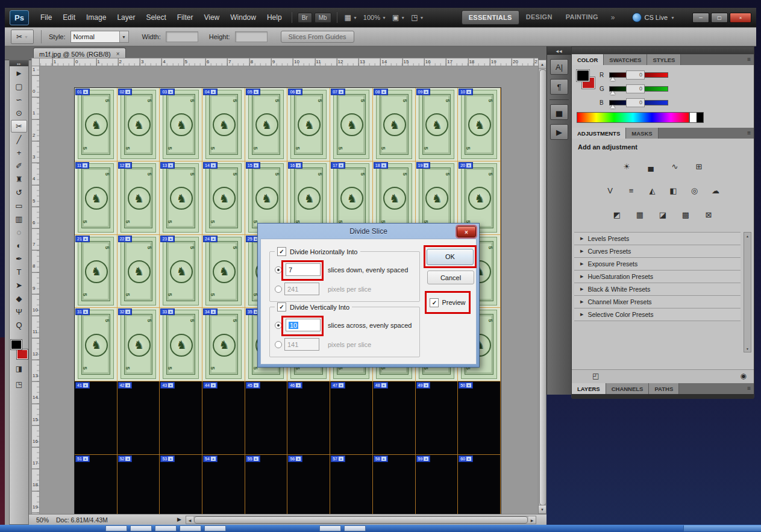 This screenshot has height=532, width=761. Describe the element at coordinates (22, 37) in the screenshot. I see `current-tool-preview: ✂ ▼` at that location.